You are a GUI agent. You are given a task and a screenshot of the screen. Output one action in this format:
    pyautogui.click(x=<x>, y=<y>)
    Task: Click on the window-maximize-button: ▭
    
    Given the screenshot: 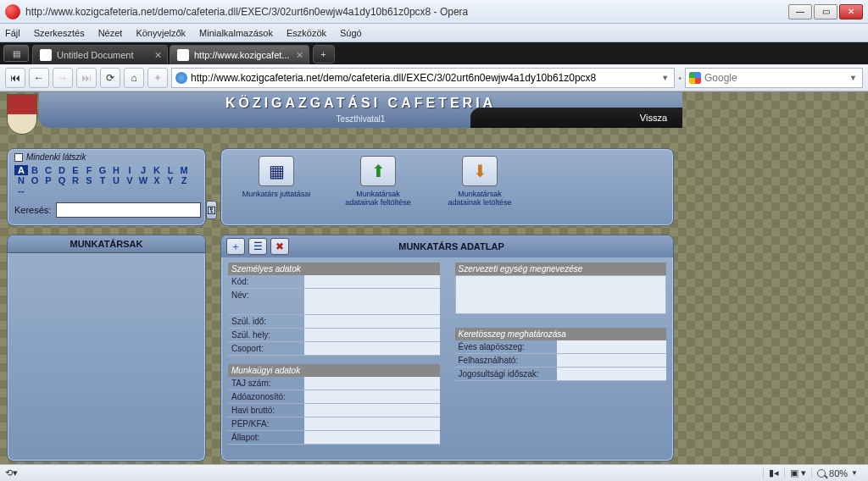 What is the action you would take?
    pyautogui.click(x=826, y=12)
    